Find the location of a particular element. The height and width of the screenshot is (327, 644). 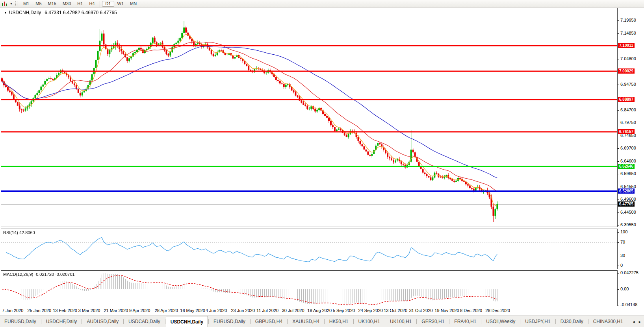

timeframe-button-MN: MN is located at coordinates (133, 4).